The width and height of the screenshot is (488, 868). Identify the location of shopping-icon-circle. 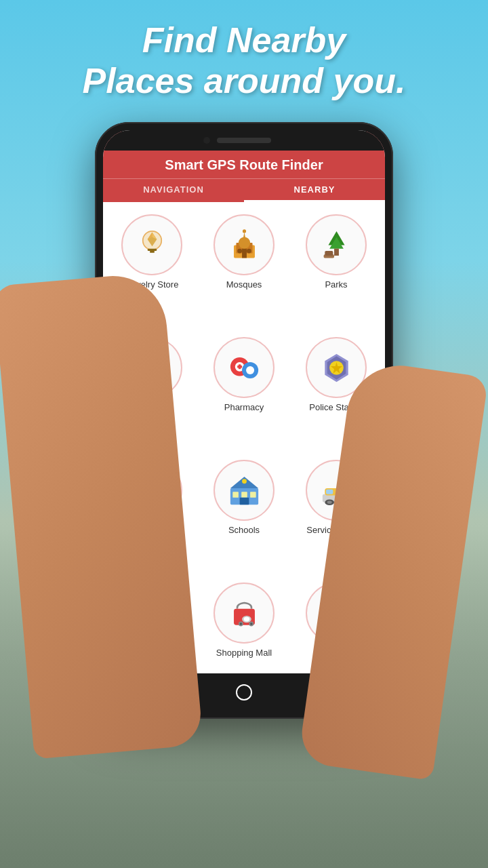
(244, 613).